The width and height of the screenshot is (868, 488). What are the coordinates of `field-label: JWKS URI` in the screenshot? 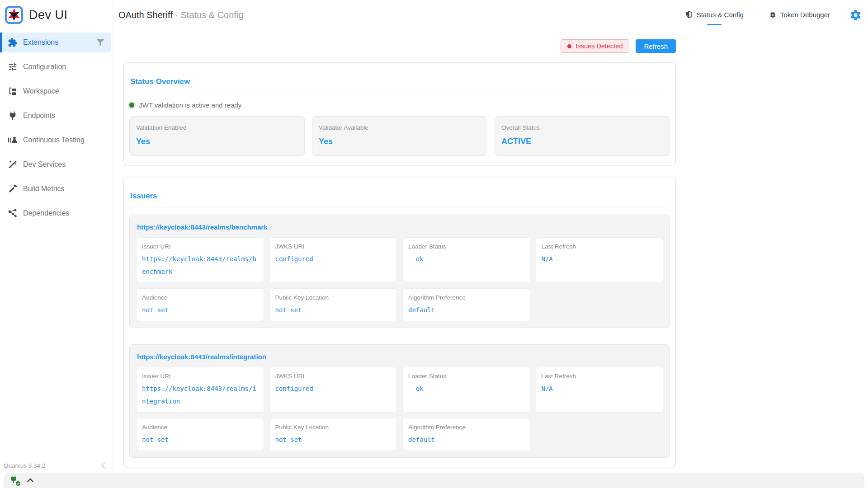 It's located at (334, 247).